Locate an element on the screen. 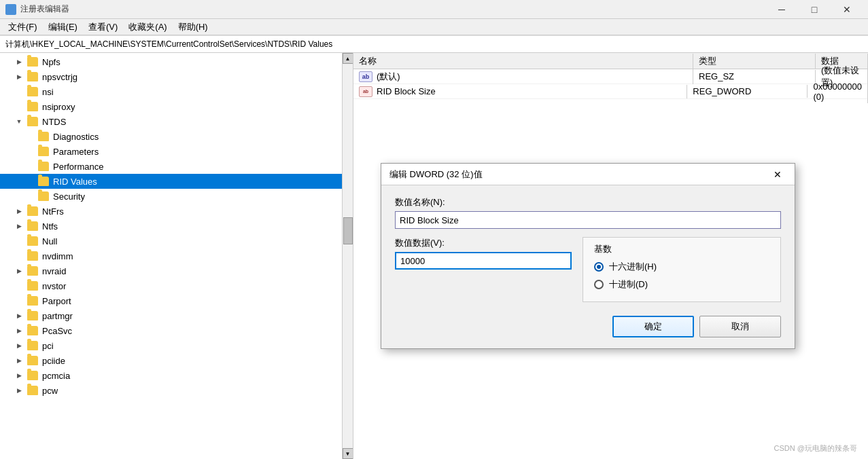 The image size is (868, 459). field-name-input is located at coordinates (588, 220).